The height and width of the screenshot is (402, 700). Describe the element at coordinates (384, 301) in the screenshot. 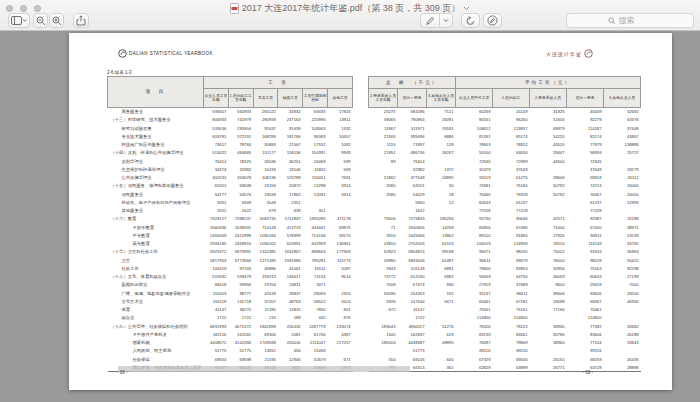

I see `table-cell: 5926` at that location.